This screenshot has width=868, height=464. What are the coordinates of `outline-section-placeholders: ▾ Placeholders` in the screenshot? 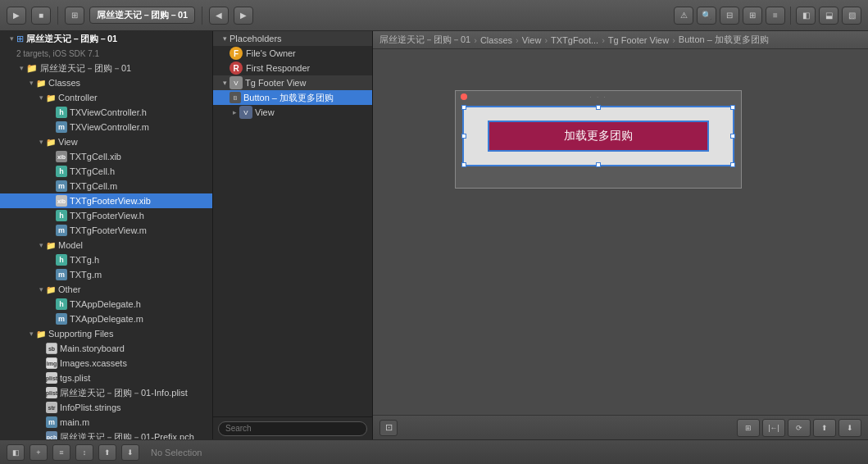 It's located at (293, 39).